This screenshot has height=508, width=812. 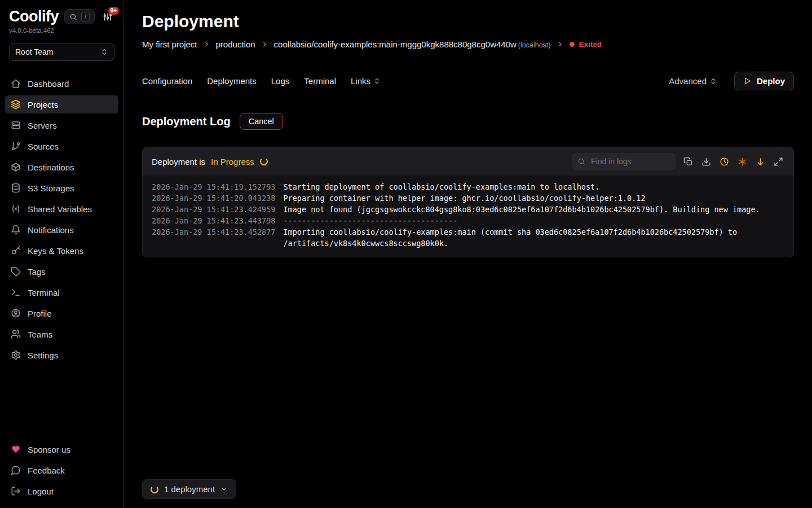 What do you see at coordinates (742, 161) in the screenshot?
I see `toggle-debug-button` at bounding box center [742, 161].